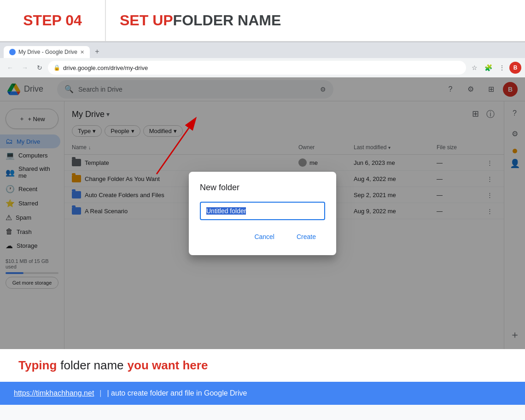 This screenshot has height=420, width=525. I want to click on browser-chrome: My Drive - Google Drive ✕ + ← → ↻ 🔒 driv…, so click(262, 59).